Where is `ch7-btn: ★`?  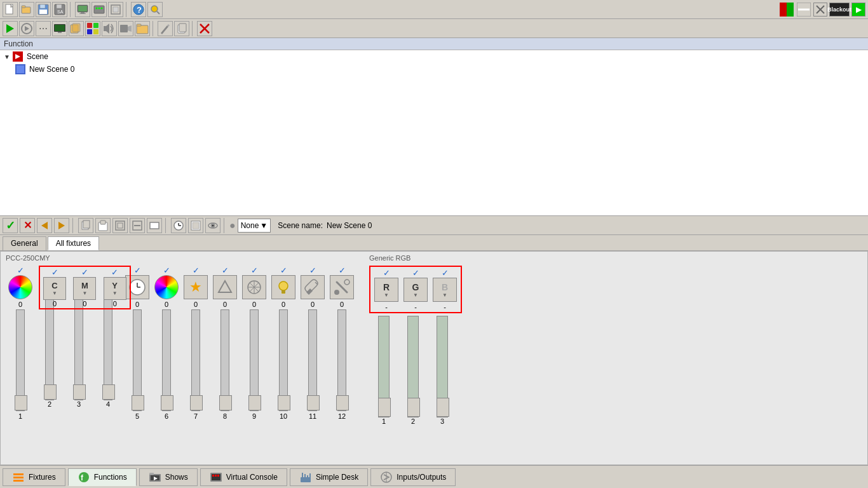
ch7-btn: ★ is located at coordinates (196, 287).